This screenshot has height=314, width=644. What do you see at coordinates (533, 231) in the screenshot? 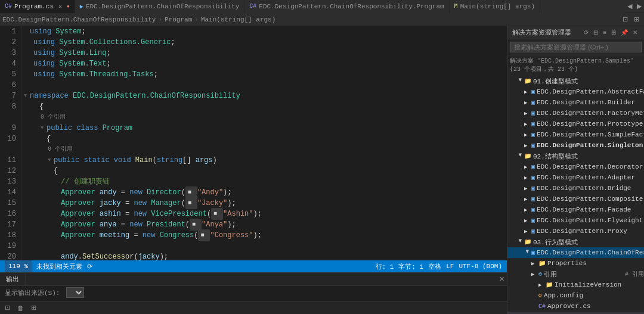
I see `proj-icon-proxy: ▣` at bounding box center [533, 231].